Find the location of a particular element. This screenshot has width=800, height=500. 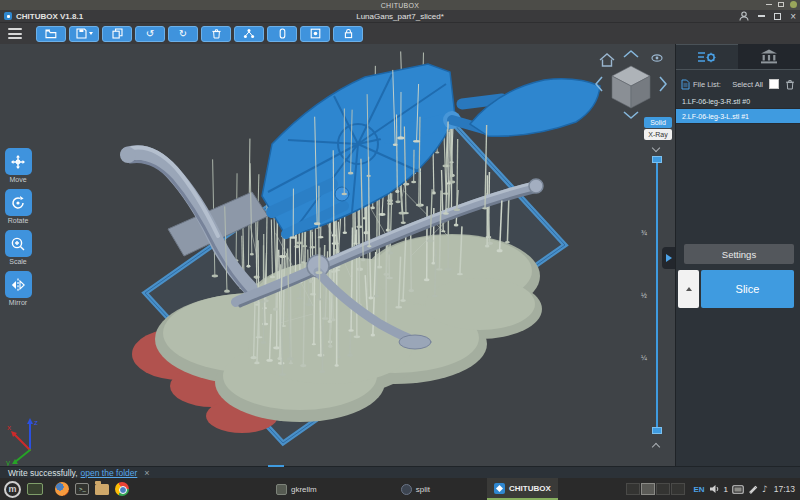

workspace-switcher is located at coordinates (656, 489).